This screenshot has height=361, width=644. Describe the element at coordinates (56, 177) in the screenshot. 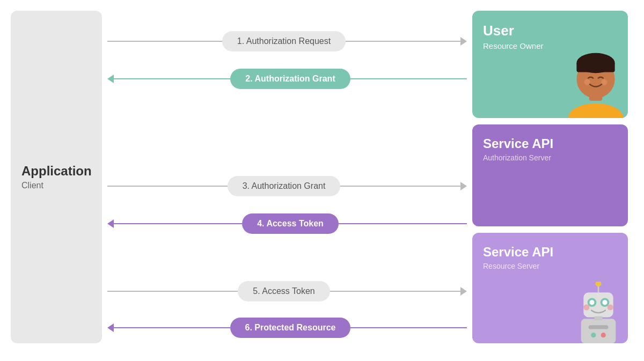

I see `app-client-panel: Application Client` at that location.